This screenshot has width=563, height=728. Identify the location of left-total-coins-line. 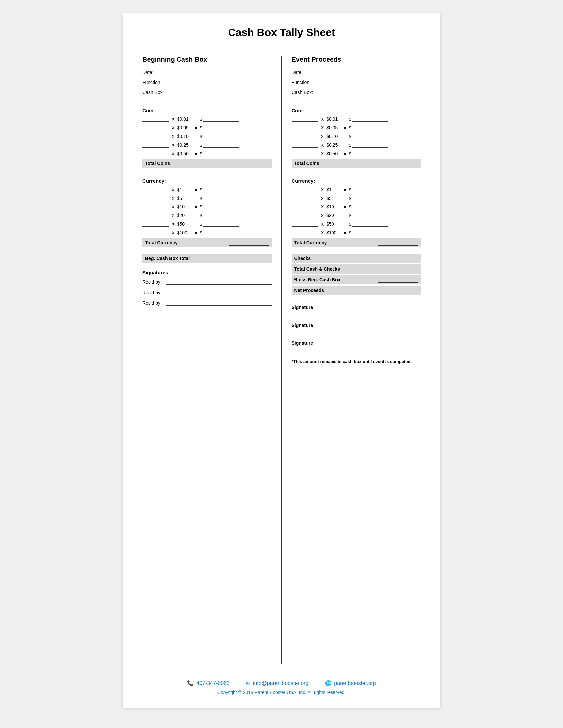
(249, 163).